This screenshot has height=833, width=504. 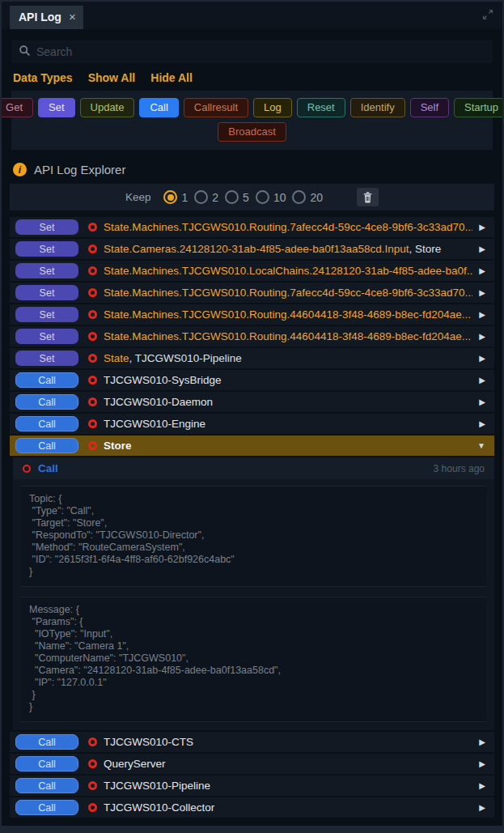 I want to click on close-icon: ×, so click(x=73, y=17).